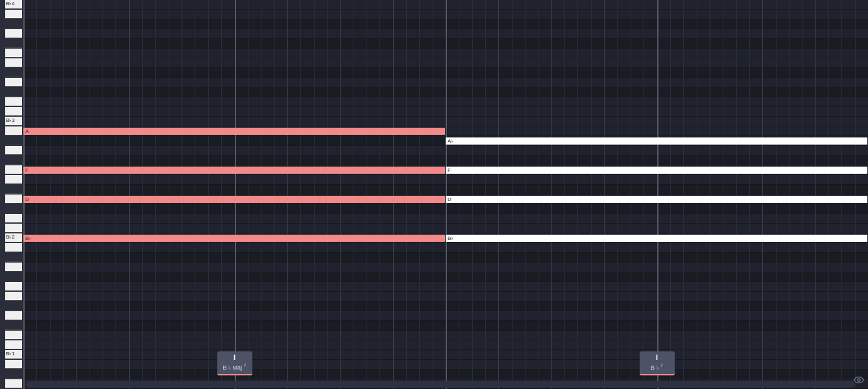 The width and height of the screenshot is (868, 389). Describe the element at coordinates (657, 367) in the screenshot. I see `chord-name: B ♭ 7` at that location.